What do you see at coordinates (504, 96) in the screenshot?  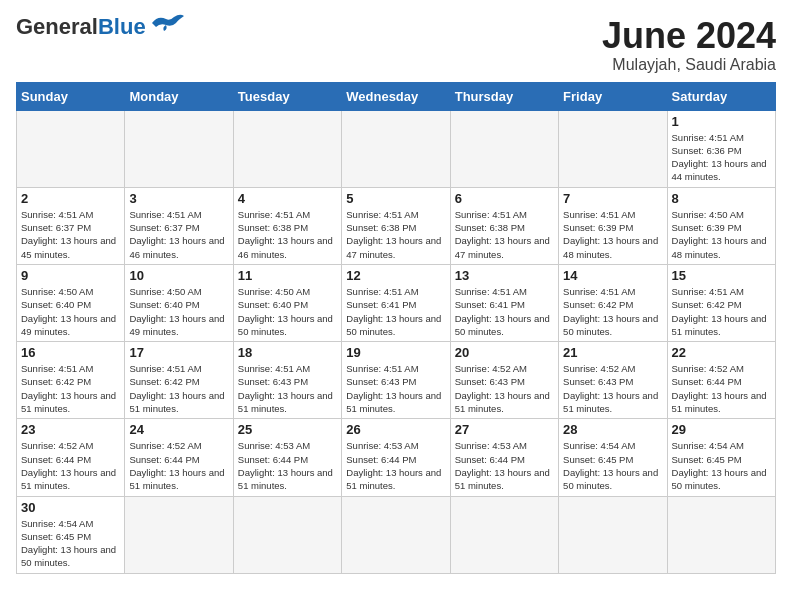 I see `calendar-header-thursday: Thursday` at bounding box center [504, 96].